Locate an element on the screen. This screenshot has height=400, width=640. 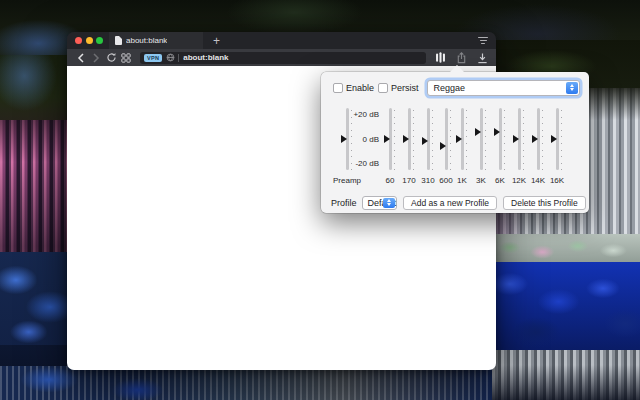
equalizer-extension-icon is located at coordinates (440, 58).